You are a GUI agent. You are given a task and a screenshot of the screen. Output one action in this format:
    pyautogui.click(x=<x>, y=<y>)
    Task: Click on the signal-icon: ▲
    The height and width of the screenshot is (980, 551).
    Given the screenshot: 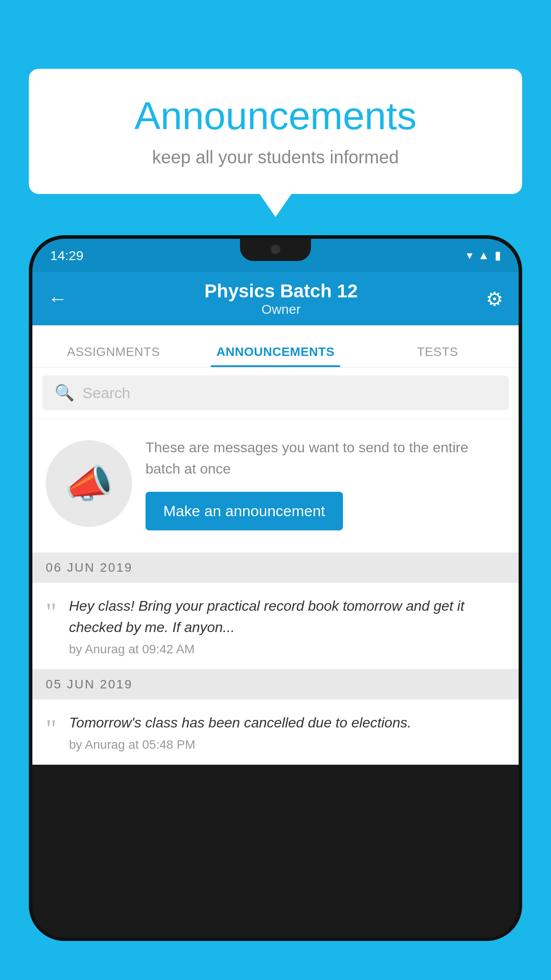 What is the action you would take?
    pyautogui.click(x=484, y=256)
    